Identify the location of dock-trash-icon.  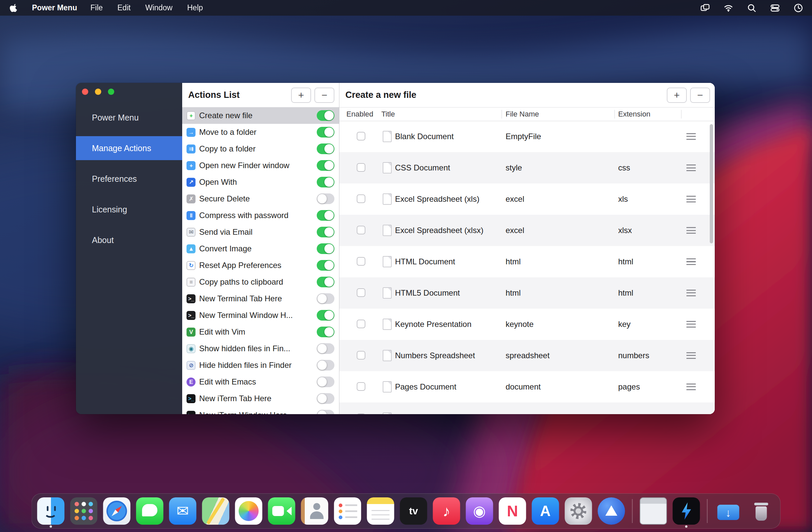
(762, 511).